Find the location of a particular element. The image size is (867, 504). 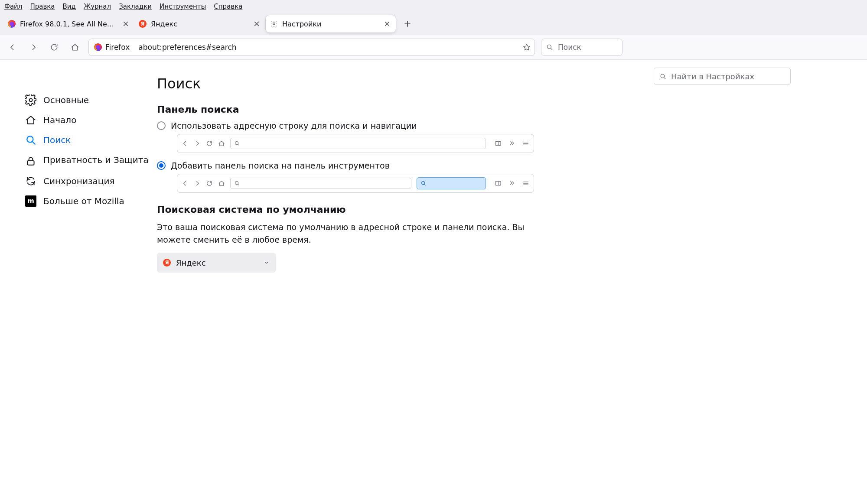

option-add-search-bar: Добавить панель поиска на панель инструм… is located at coordinates (345, 166).